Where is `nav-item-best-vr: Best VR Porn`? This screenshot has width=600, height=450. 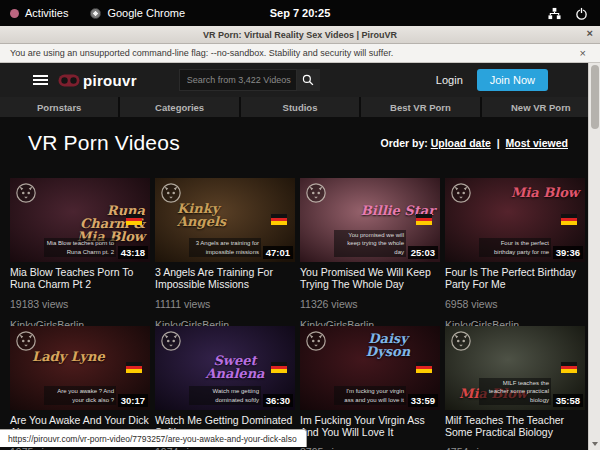
nav-item-best-vr: Best VR Porn is located at coordinates (420, 107).